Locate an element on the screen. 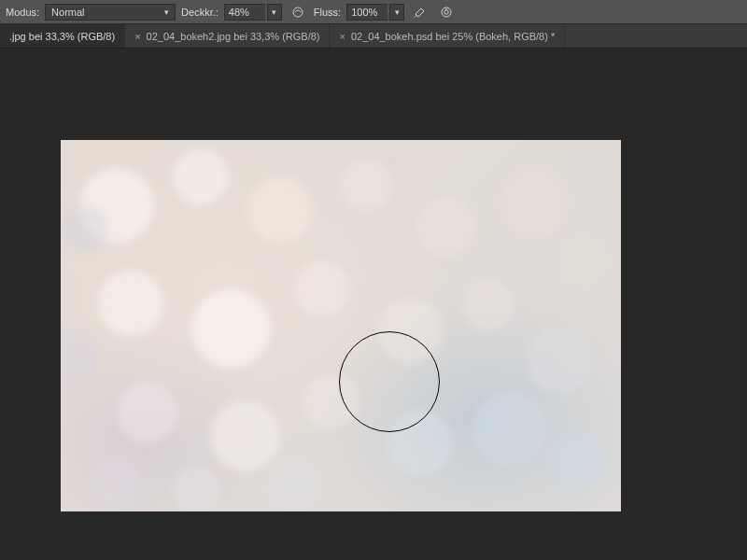 The image size is (747, 560). tab-label: 02_04_bokeh2.jpg bei 33,3% (RGB/8) is located at coordinates (233, 36).